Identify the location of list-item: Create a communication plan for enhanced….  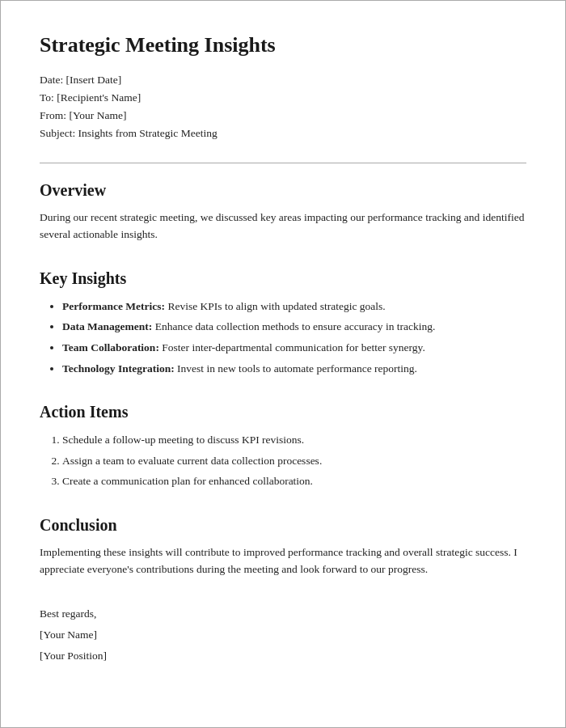
(294, 481).